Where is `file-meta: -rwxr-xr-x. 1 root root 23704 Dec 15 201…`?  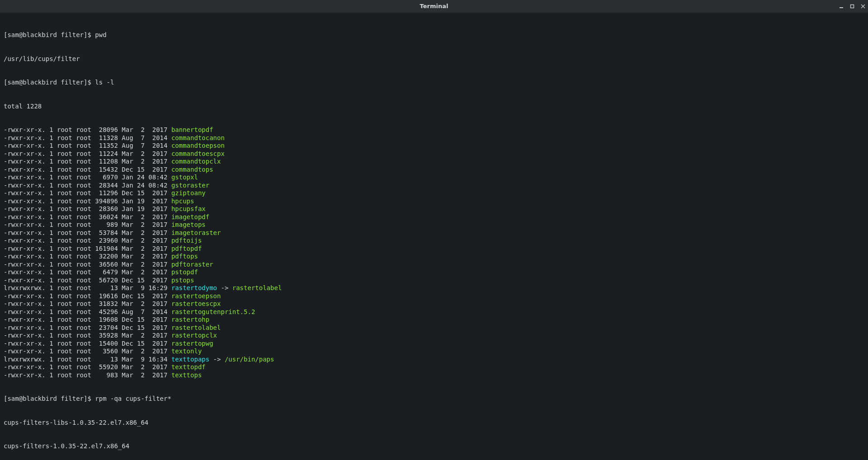 file-meta: -rwxr-xr-x. 1 root root 23704 Dec 15 201… is located at coordinates (88, 328).